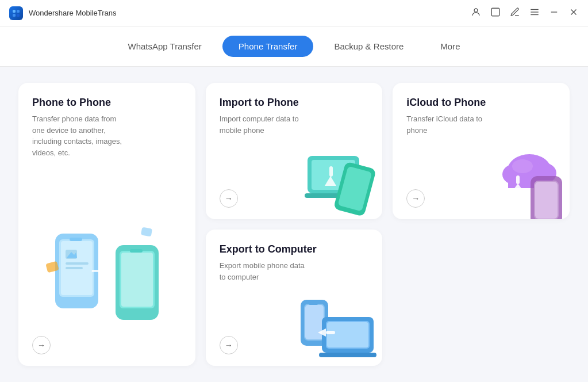 This screenshot has width=588, height=382. What do you see at coordinates (294, 102) in the screenshot?
I see `card-import-title: Import to Phone` at bounding box center [294, 102].